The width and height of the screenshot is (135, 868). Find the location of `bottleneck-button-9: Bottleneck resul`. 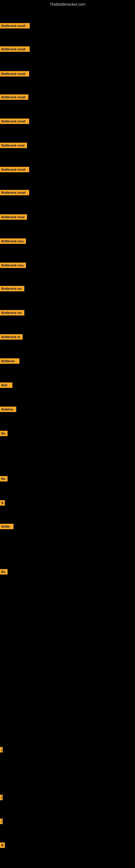

bottleneck-button-9: Bottleneck resul is located at coordinates (13, 217).